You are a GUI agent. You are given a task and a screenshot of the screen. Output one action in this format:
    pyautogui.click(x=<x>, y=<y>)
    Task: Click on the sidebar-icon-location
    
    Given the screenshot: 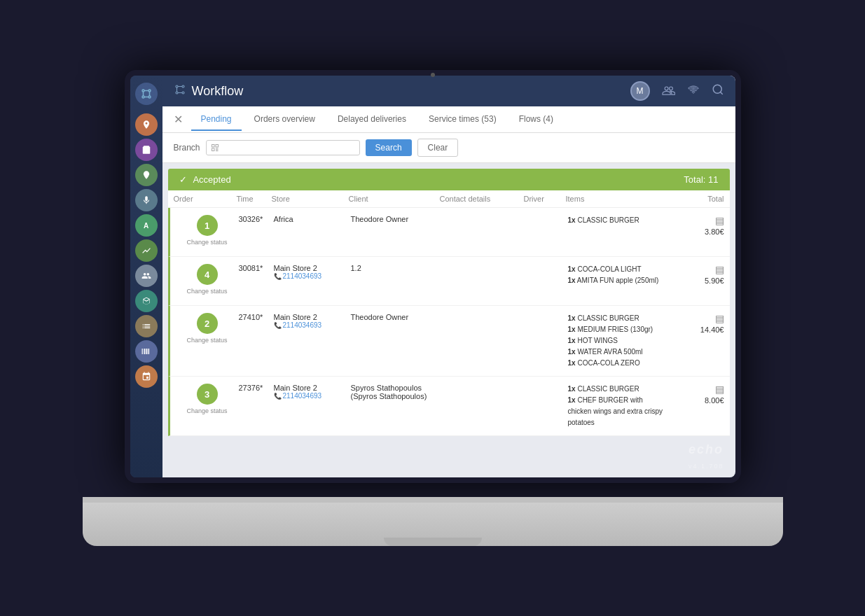 What is the action you would take?
    pyautogui.click(x=146, y=125)
    